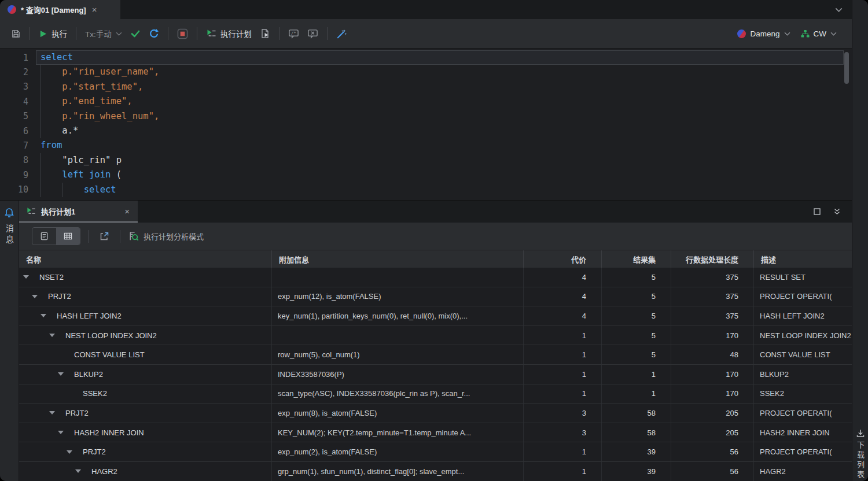 The width and height of the screenshot is (868, 481). What do you see at coordinates (435, 297) in the screenshot?
I see `plan-table-row: PRJT2exp_num(12), is_atom(FALSE)45375PRO…` at bounding box center [435, 297].